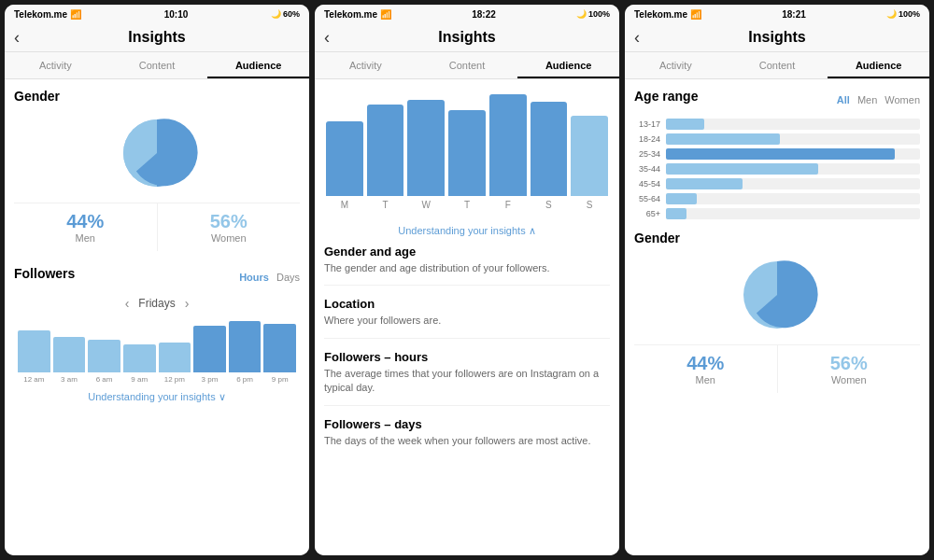 This screenshot has height=560, width=934. Describe the element at coordinates (843, 100) in the screenshot. I see `age-filter-all: All` at that location.